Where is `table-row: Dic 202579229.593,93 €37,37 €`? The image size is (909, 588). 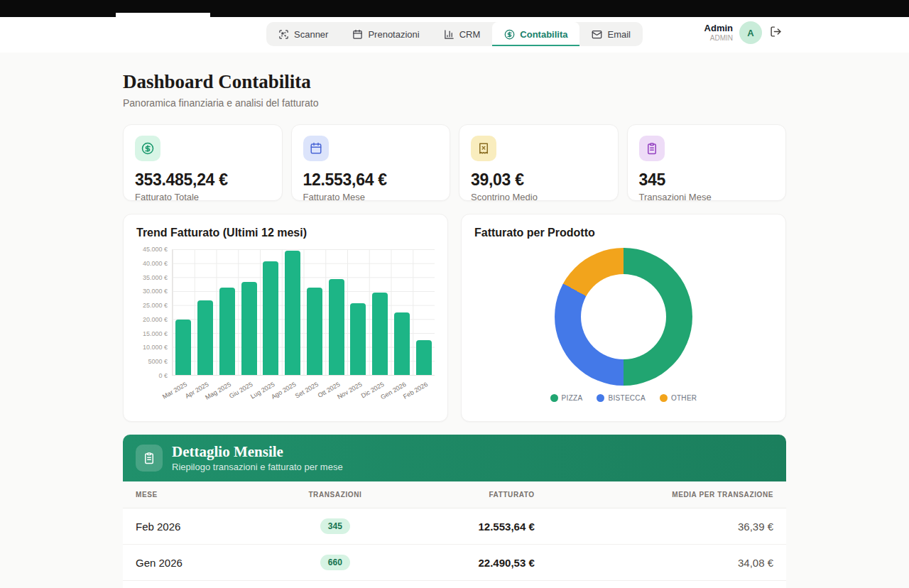
table-row: Dic 202579229.593,93 €37,37 € is located at coordinates (454, 584).